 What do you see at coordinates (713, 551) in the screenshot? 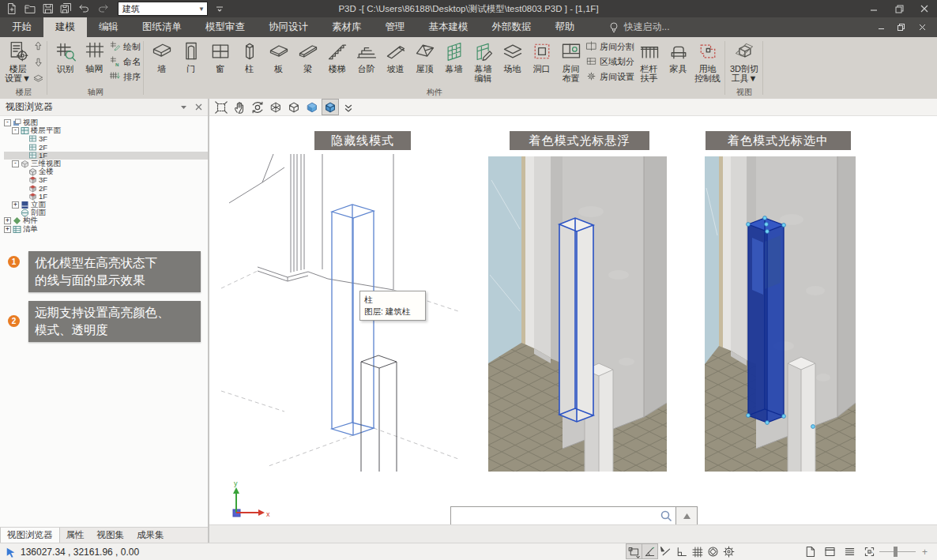
I see `statusbar-object-snap-icon` at bounding box center [713, 551].